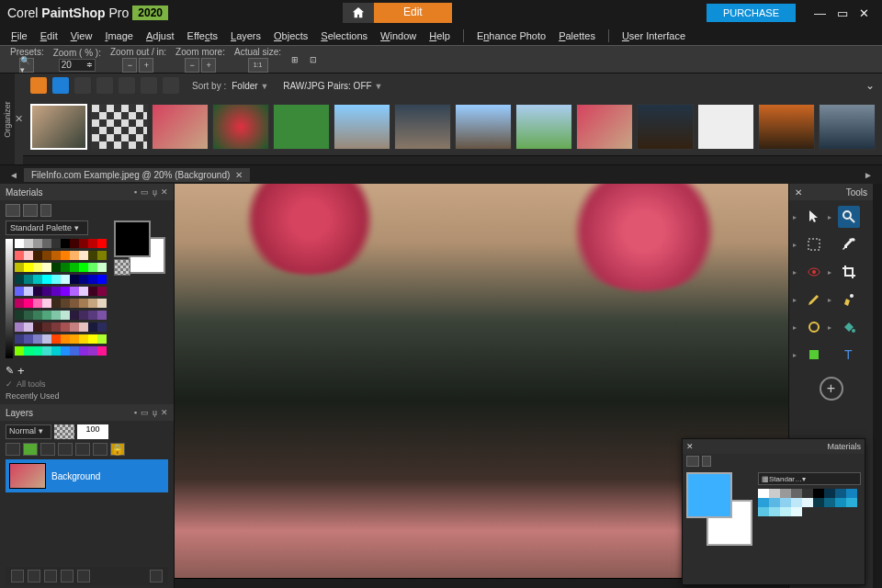 This screenshot has width=882, height=588. What do you see at coordinates (511, 36) in the screenshot?
I see `menu-enhance-photo: Enhance Photo` at bounding box center [511, 36].